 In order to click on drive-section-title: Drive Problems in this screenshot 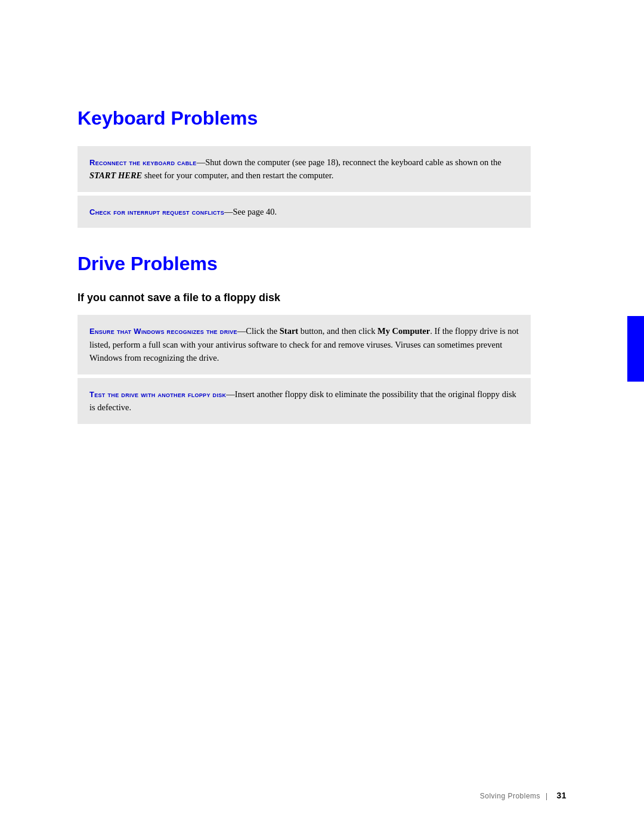, I will do `click(304, 264)`.